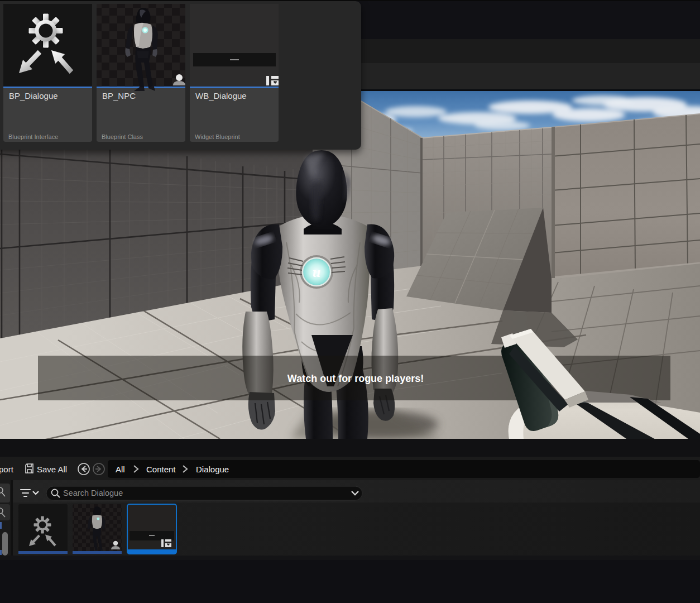  Describe the element at coordinates (7, 469) in the screenshot. I see `svg-text: port` at that location.